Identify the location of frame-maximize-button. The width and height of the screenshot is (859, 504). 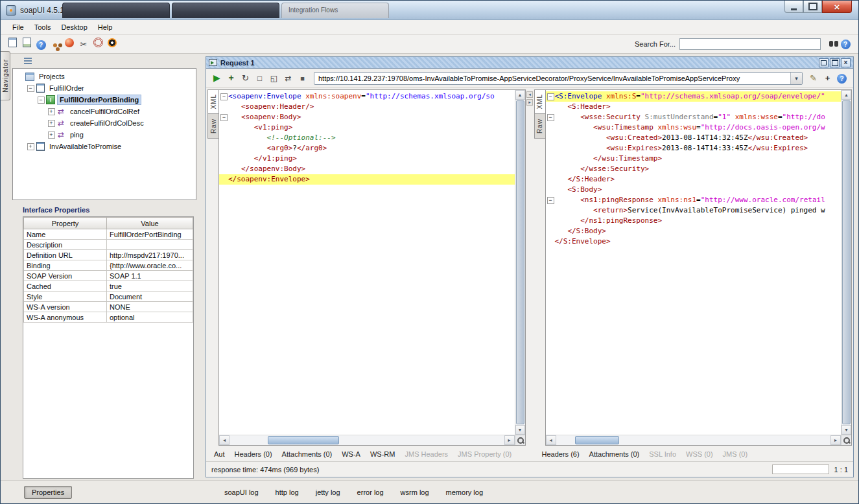
(835, 63).